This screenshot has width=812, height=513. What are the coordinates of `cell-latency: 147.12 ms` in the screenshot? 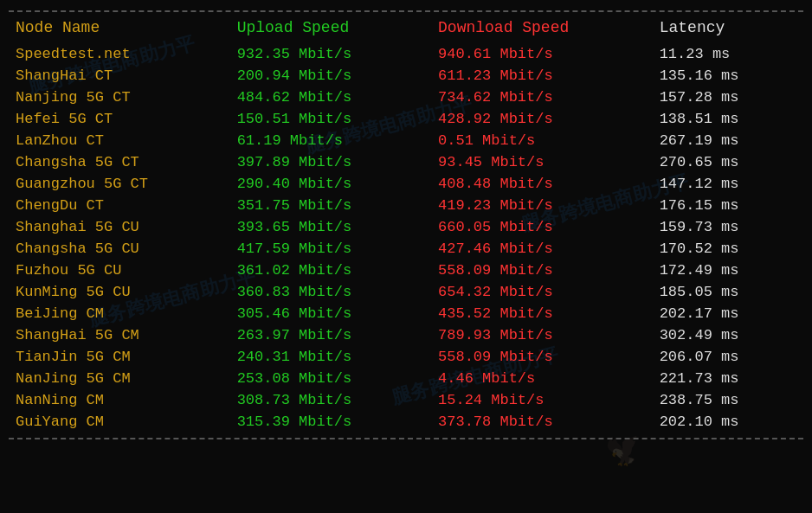 It's located at (728, 183).